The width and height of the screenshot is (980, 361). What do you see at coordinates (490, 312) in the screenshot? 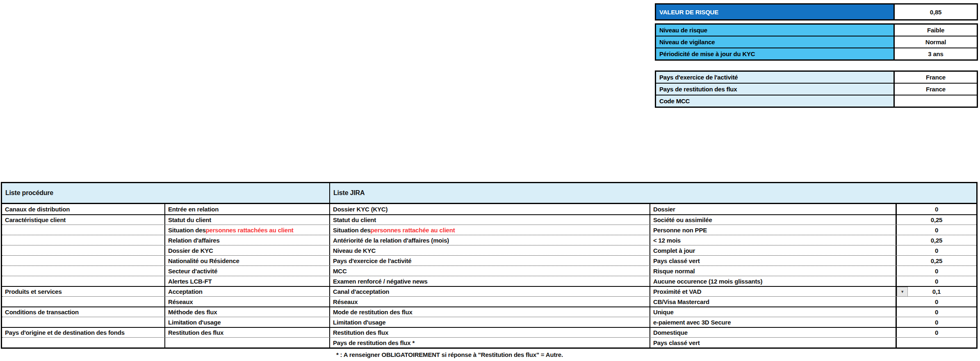
I see `jira-item-cell: Mode de restitution des flux` at bounding box center [490, 312].